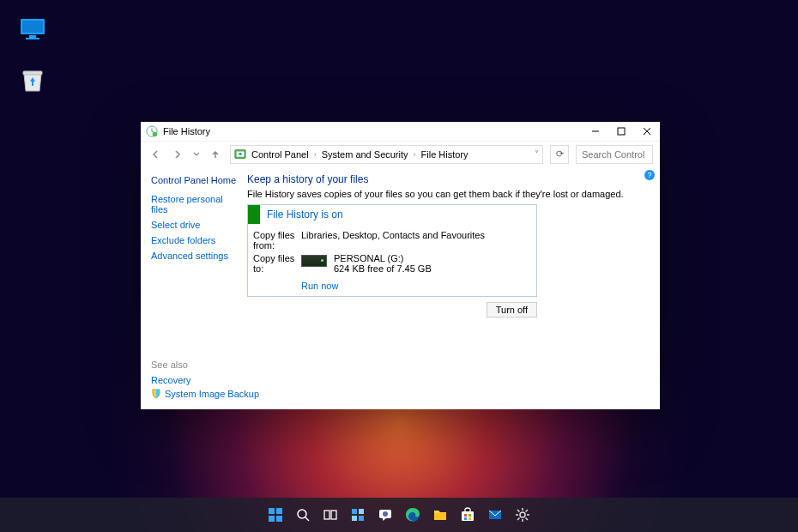 Image resolution: width=798 pixels, height=532 pixels. Describe the element at coordinates (215, 154) in the screenshot. I see `up-button` at that location.